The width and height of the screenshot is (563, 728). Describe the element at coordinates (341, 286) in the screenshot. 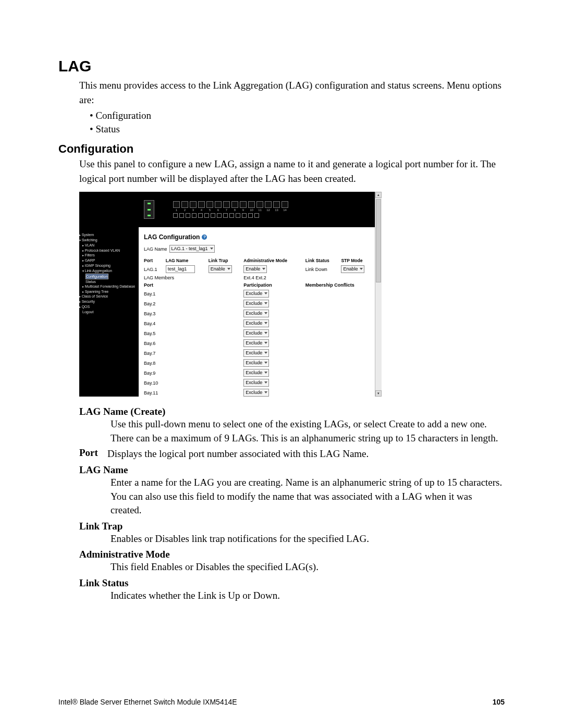

I see `member-conflicts-header: Membership Conflicts` at that location.